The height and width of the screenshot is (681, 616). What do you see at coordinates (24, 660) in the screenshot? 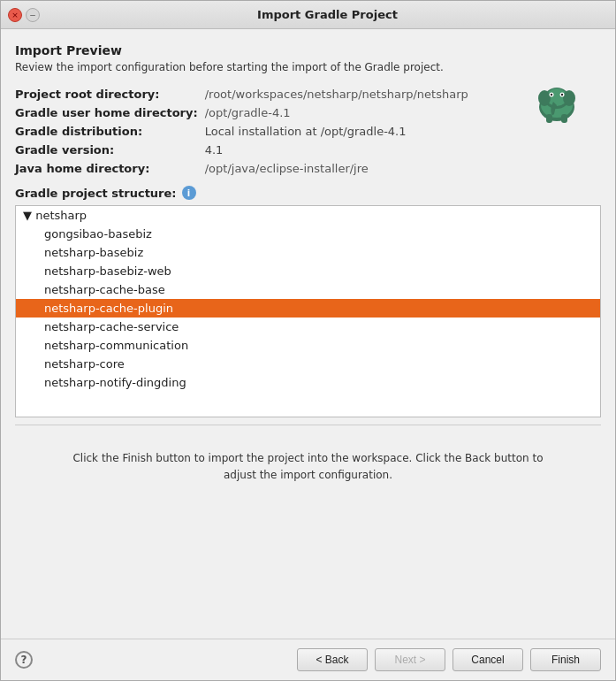
I see `help-area: ?` at bounding box center [24, 660].